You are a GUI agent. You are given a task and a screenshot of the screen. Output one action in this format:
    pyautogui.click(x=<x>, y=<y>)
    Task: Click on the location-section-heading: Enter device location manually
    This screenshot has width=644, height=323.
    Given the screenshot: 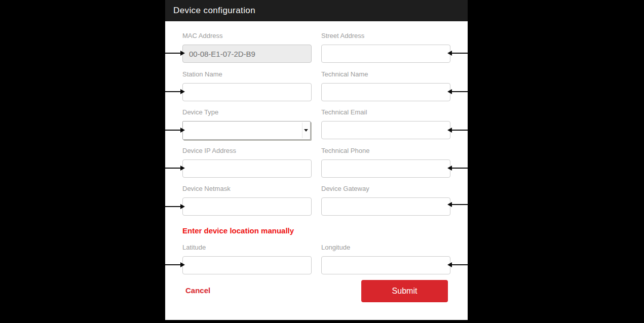 What is the action you would take?
    pyautogui.click(x=238, y=231)
    